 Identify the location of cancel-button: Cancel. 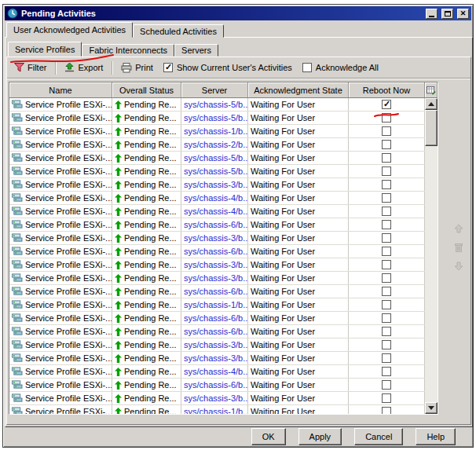
(379, 437).